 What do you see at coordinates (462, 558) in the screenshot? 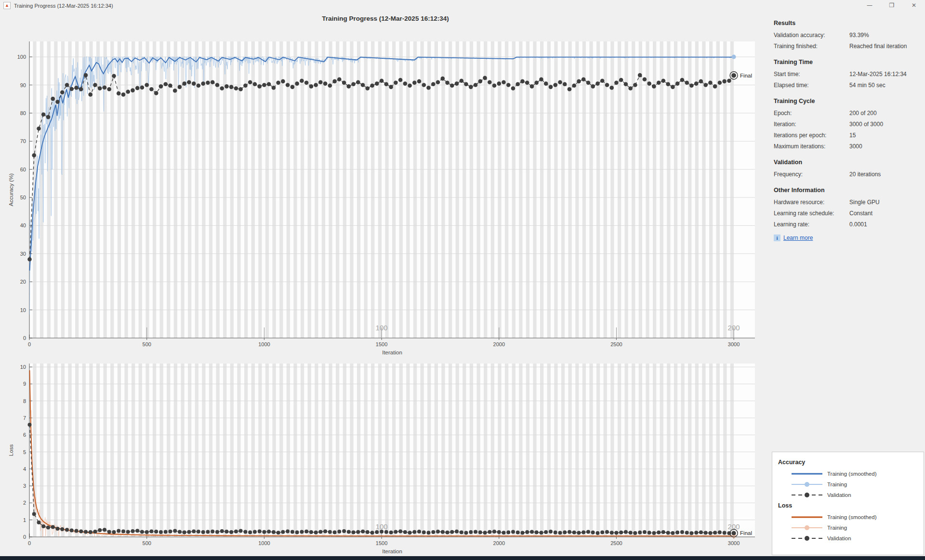
I see `window-bottom-edge` at bounding box center [462, 558].